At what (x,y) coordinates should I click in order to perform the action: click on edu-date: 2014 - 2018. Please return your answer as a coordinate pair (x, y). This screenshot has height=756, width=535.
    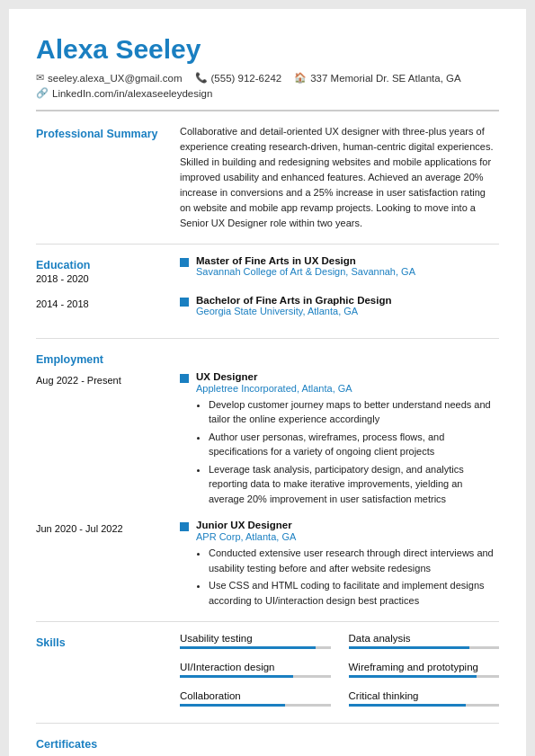
    Looking at the image, I should click on (108, 303).